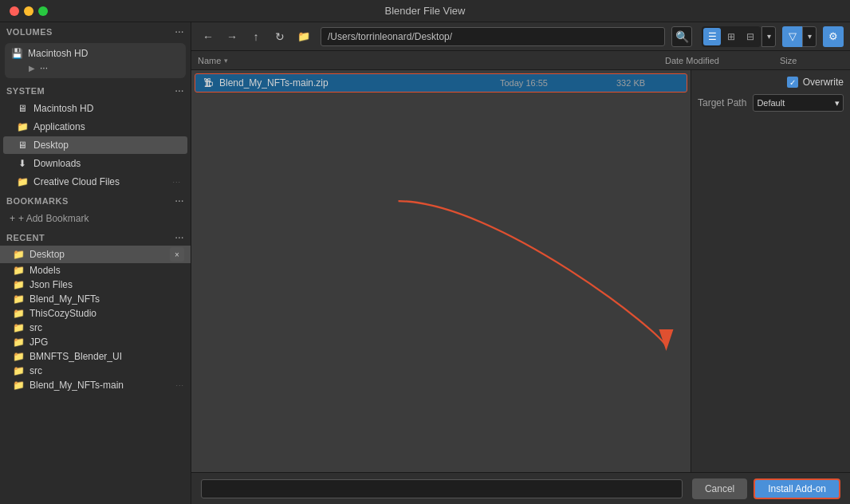 Image resolution: width=850 pixels, height=504 pixels. What do you see at coordinates (63, 313) in the screenshot?
I see `recent-item-label: ThisCozyStudio` at bounding box center [63, 313].